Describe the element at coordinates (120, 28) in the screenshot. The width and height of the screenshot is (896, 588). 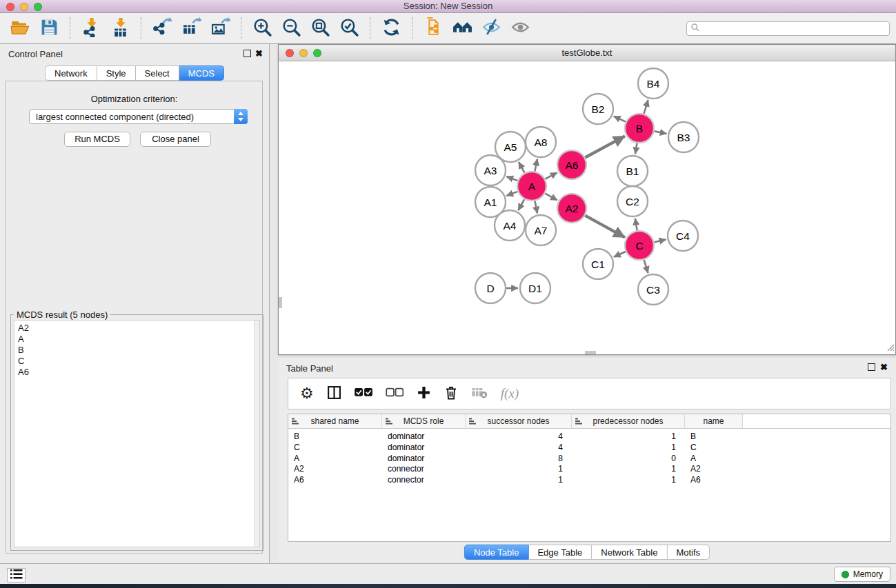
I see `import-table-button` at that location.